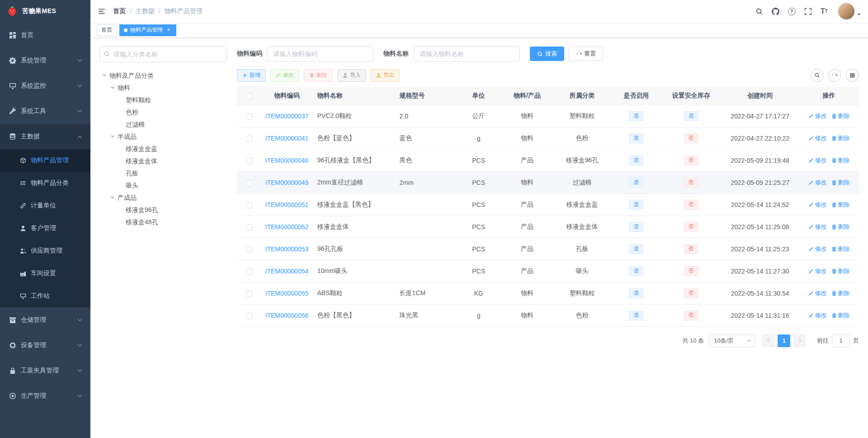 The width and height of the screenshot is (868, 438). What do you see at coordinates (841, 341) in the screenshot?
I see `goto-page-input` at bounding box center [841, 341].